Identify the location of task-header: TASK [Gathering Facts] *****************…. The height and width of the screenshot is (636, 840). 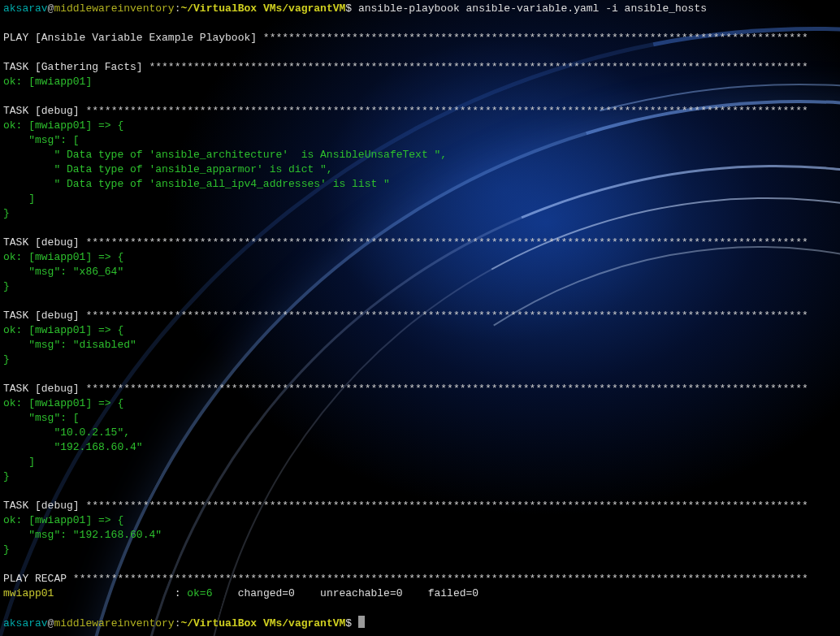
(420, 67).